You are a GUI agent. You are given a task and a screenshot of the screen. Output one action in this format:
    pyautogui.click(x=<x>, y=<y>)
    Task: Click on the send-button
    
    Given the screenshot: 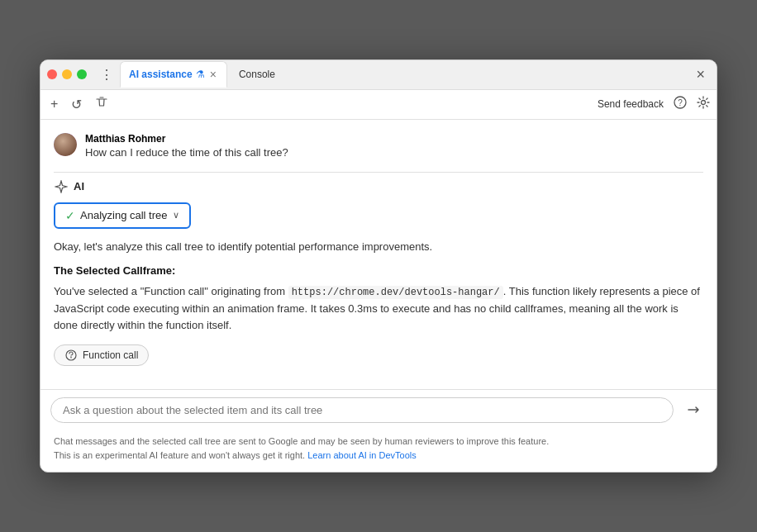 What is the action you would take?
    pyautogui.click(x=693, y=410)
    